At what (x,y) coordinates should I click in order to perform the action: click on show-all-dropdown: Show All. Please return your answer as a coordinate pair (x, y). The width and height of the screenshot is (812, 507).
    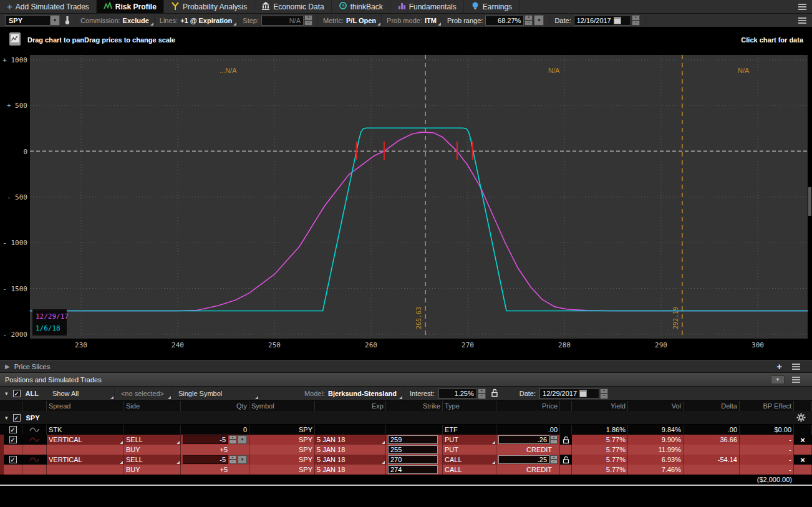
    Looking at the image, I should click on (80, 394).